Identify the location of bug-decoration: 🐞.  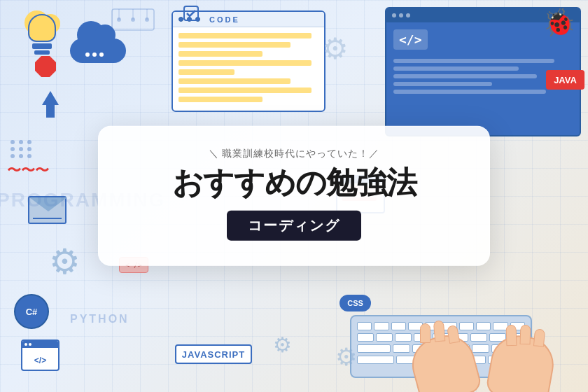
(559, 22).